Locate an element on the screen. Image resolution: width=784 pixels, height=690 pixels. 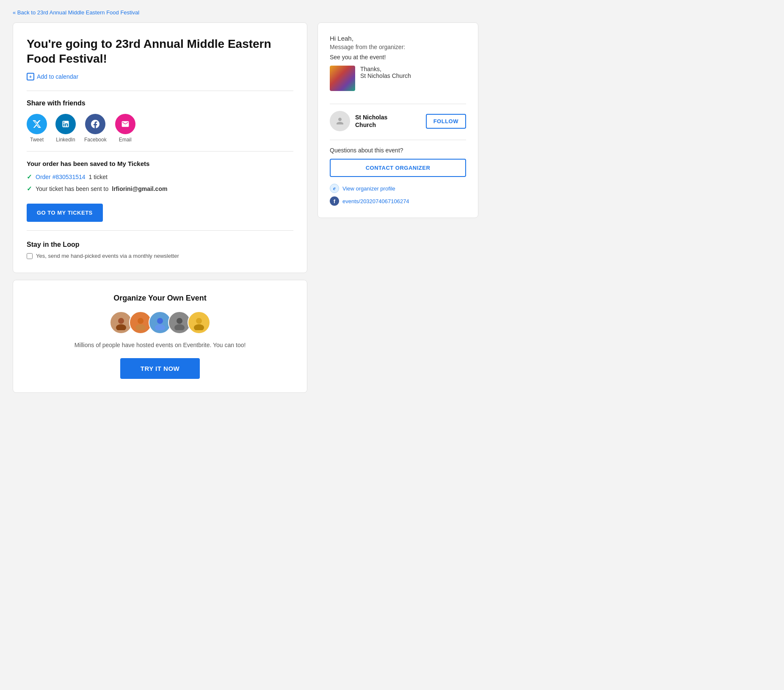
view-profile-label: View organizer profile is located at coordinates (369, 189).